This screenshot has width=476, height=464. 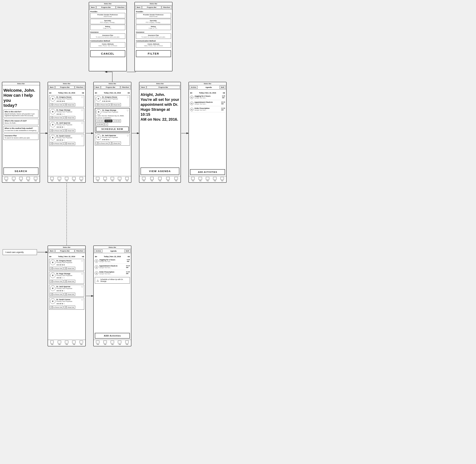 I want to click on ag-tab-5: Tab, so click(x=222, y=179).